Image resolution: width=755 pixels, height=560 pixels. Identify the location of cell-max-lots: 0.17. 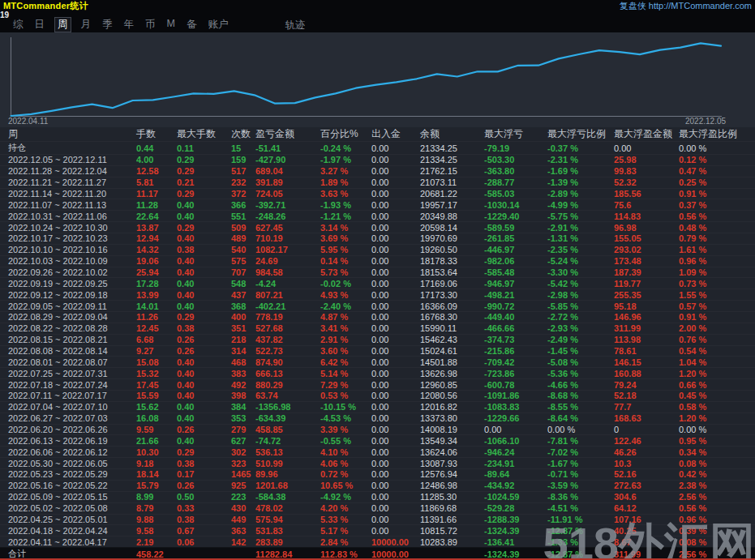
(204, 474).